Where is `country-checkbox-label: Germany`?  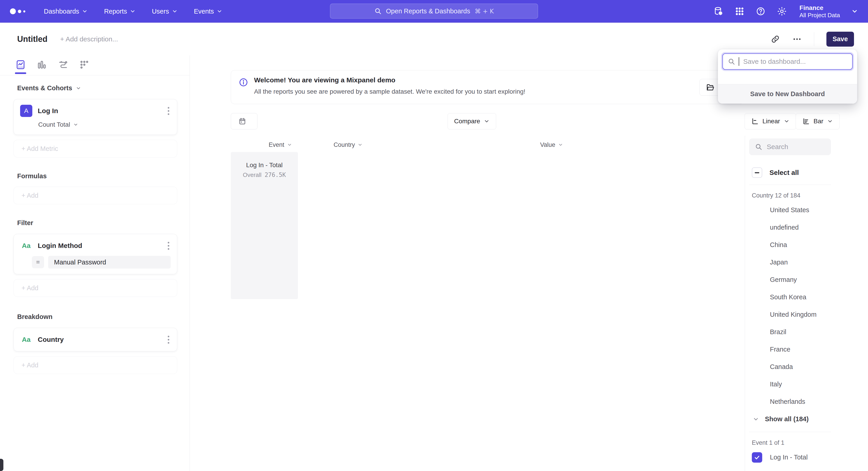
country-checkbox-label: Germany is located at coordinates (783, 280).